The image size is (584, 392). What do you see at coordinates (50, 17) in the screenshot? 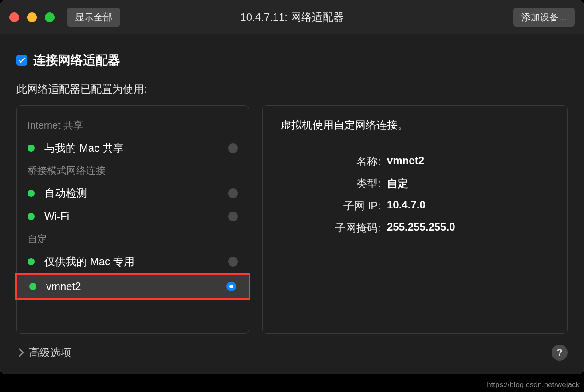
I see `maximize-icon` at bounding box center [50, 17].